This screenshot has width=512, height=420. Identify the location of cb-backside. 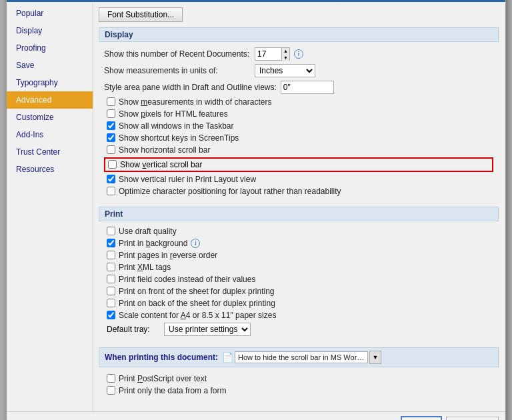
(111, 303).